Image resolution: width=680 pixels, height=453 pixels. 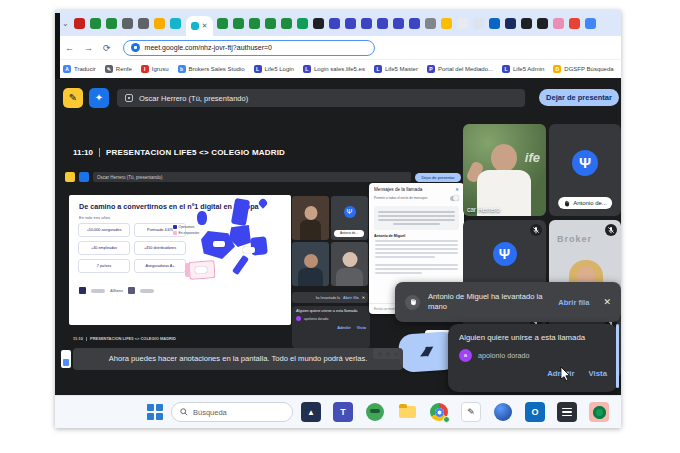 I want to click on map-value-chip, so click(x=201, y=270).